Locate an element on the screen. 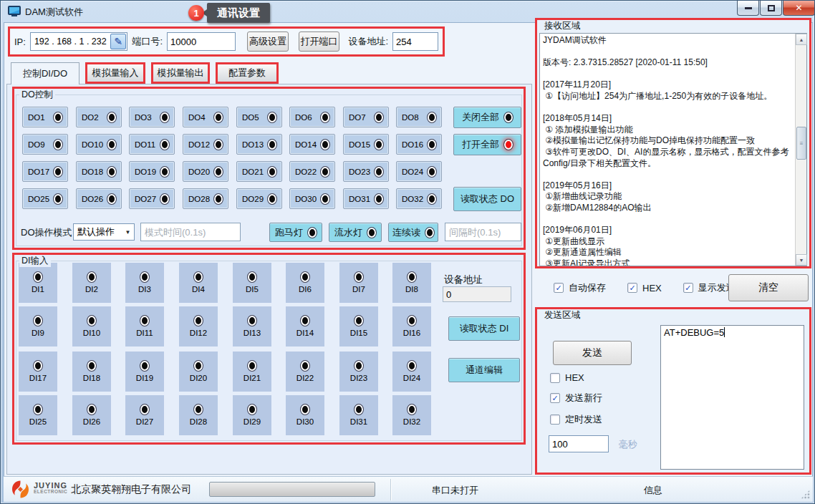 This screenshot has width=815, height=504. checkbox-label: HEX is located at coordinates (574, 378).